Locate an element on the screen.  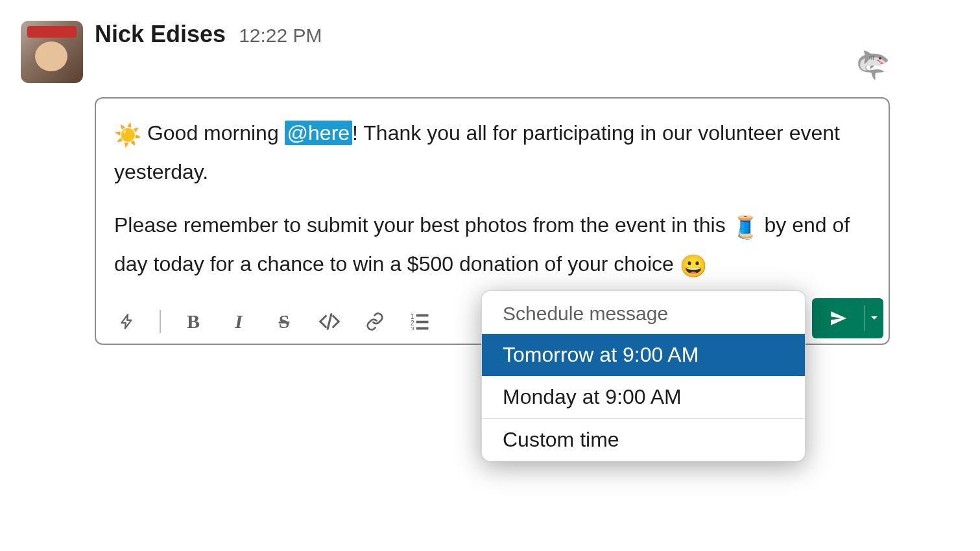
text-fragment: Please remember to submit your best phot… is located at coordinates (423, 225).